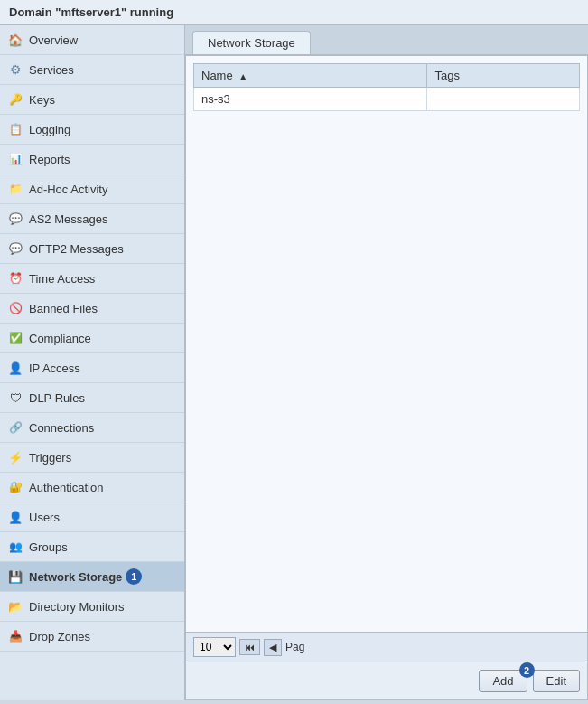 Image resolution: width=588 pixels, height=704 pixels. Describe the element at coordinates (15, 636) in the screenshot. I see `dropzones-icon` at that location.